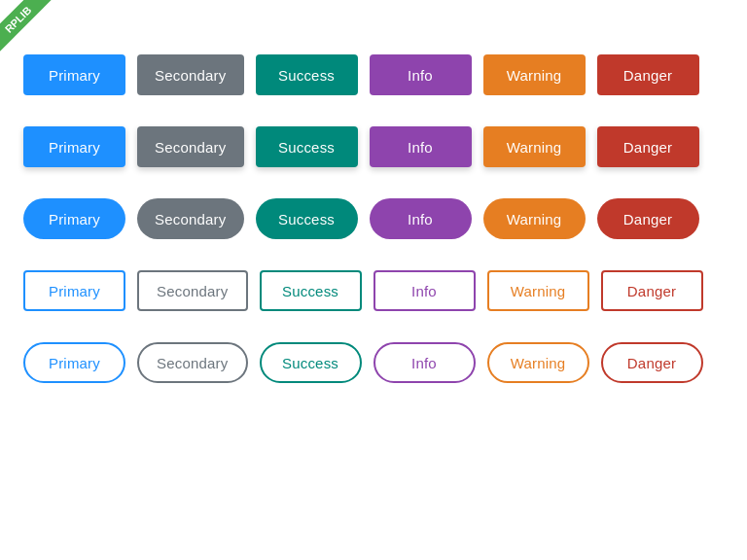 Image resolution: width=747 pixels, height=560 pixels. What do you see at coordinates (374, 291) in the screenshot?
I see `button-row-outlined: Primary Secondary Success Info Warning D…` at bounding box center [374, 291].